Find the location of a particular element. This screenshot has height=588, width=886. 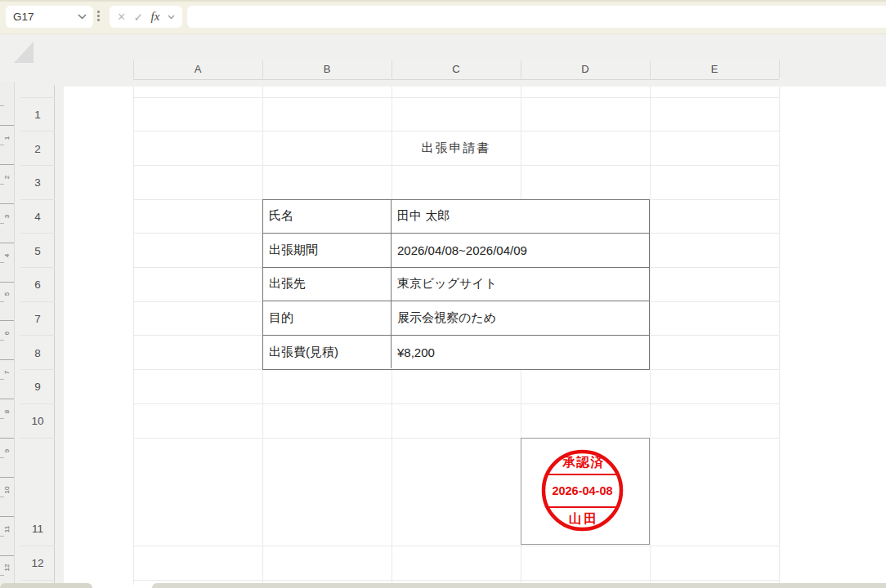

gridline-vertical is located at coordinates (780, 336).